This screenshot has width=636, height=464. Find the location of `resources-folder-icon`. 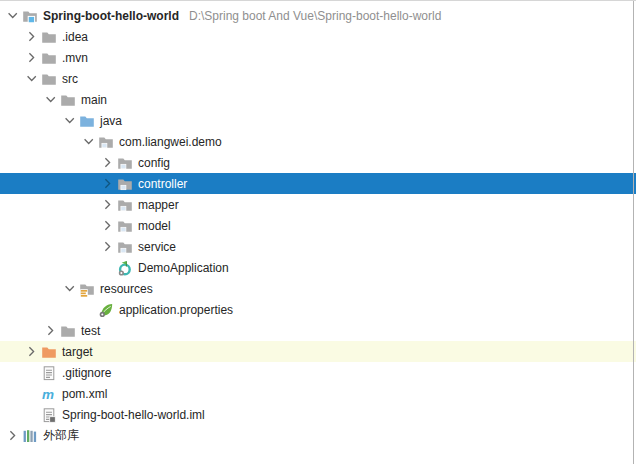

resources-folder-icon is located at coordinates (87, 289).